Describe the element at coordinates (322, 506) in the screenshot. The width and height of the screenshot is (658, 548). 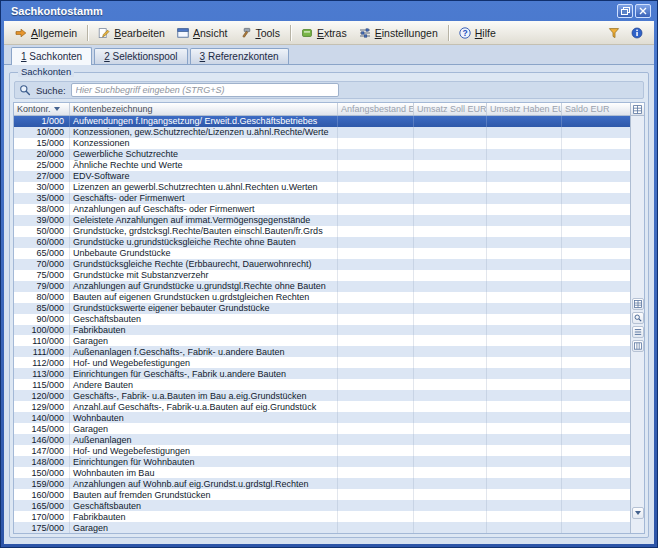
I see `table-row: 165/000 Geschäftsbauten` at that location.